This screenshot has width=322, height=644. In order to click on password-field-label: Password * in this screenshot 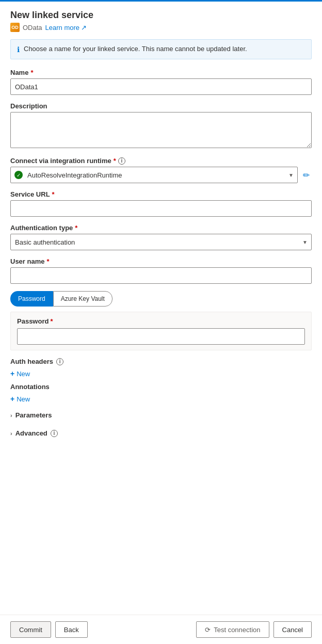, I will do `click(161, 321)`.